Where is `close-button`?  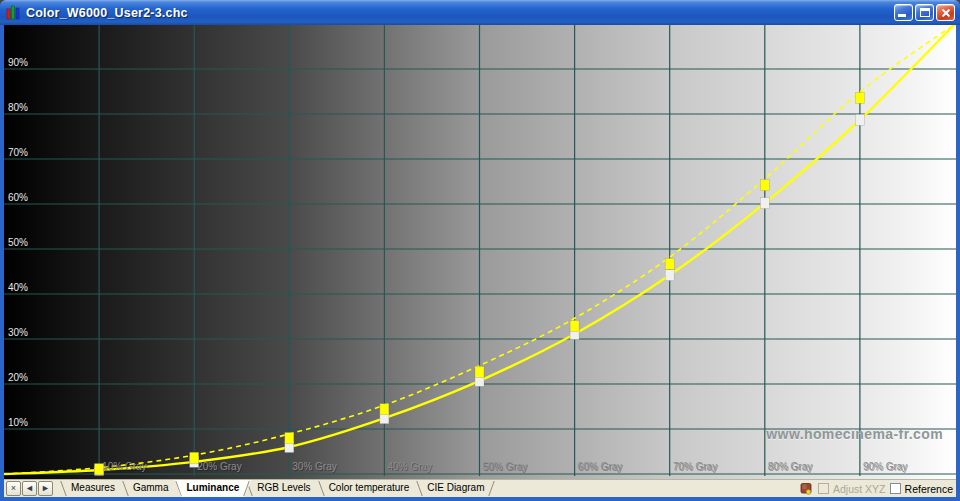 close-button is located at coordinates (946, 12).